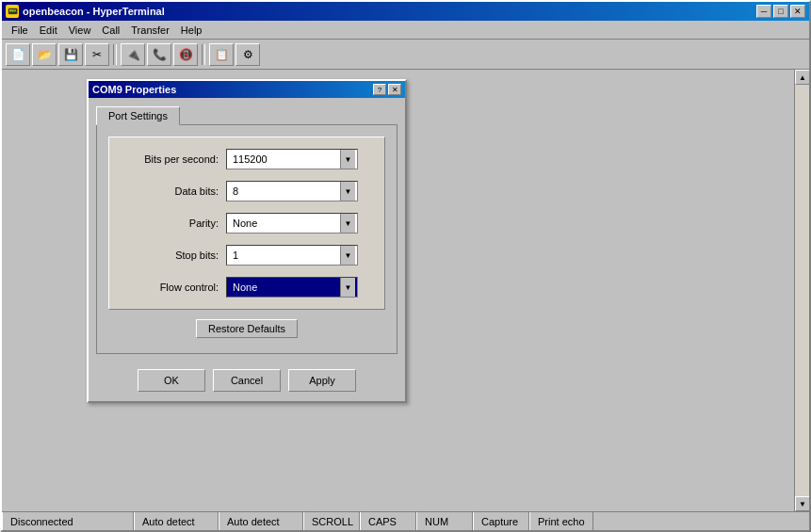 This screenshot has height=532, width=811. Describe the element at coordinates (348, 191) in the screenshot. I see `data-bits-arrow: ▼` at that location.